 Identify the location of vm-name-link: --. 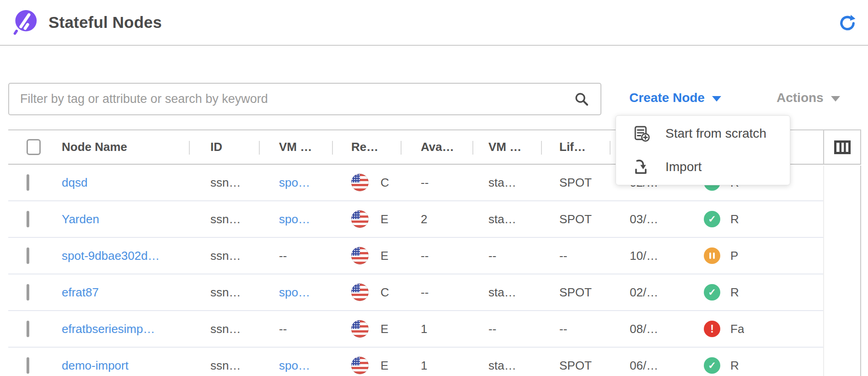
(283, 329).